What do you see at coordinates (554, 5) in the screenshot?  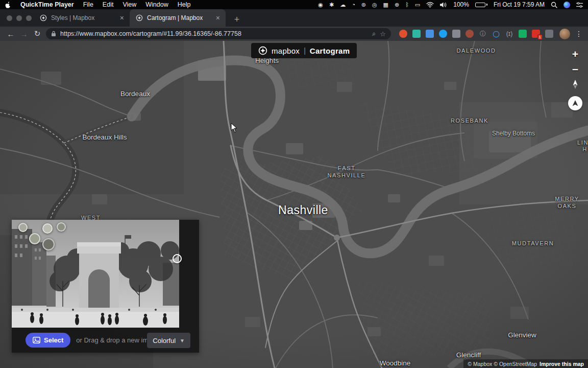 I see `spotlight-search-icon` at bounding box center [554, 5].